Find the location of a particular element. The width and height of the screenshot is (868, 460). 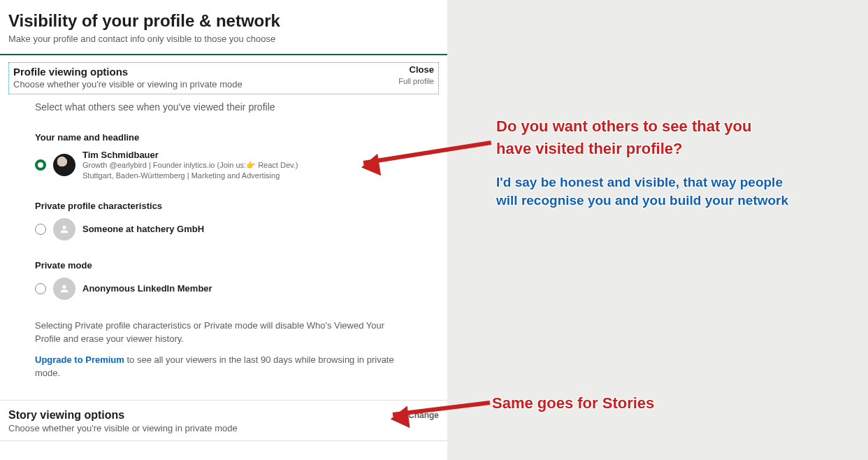

profile-location: Stuttgart, Baden-Württemberg | Marketing… is located at coordinates (190, 176).